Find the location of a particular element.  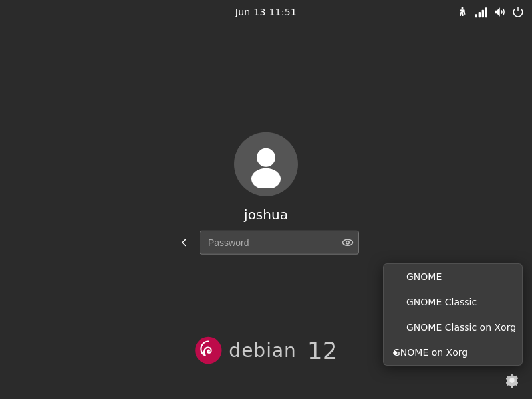

session-item-gnome-classic-xorg: GNOME Classic on Xorg is located at coordinates (453, 327).